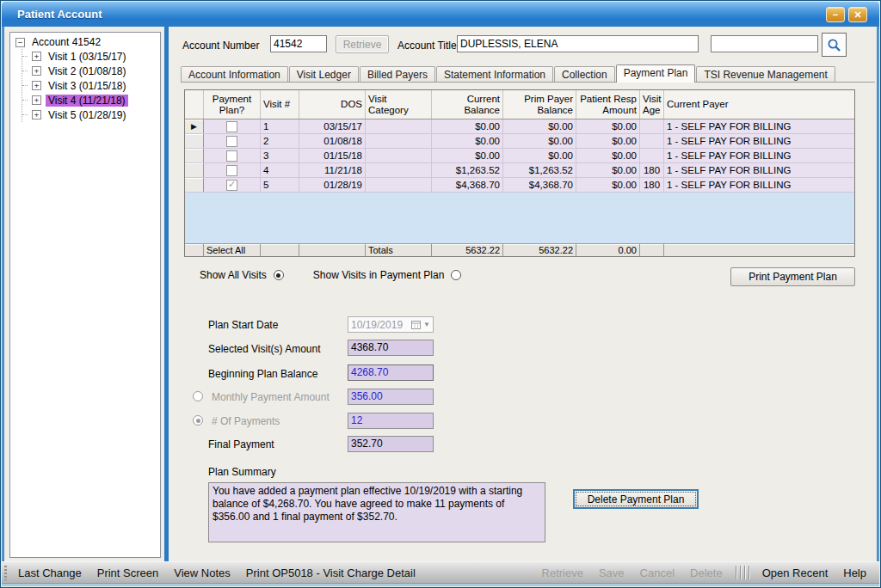  I want to click on visit-age-cell: 180, so click(652, 185).